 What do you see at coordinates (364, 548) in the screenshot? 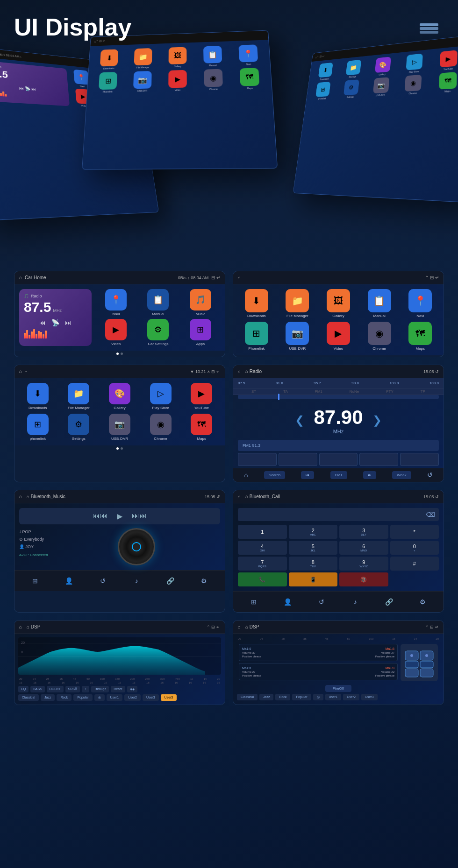
I see `key-6: 6 MNO` at bounding box center [364, 548].